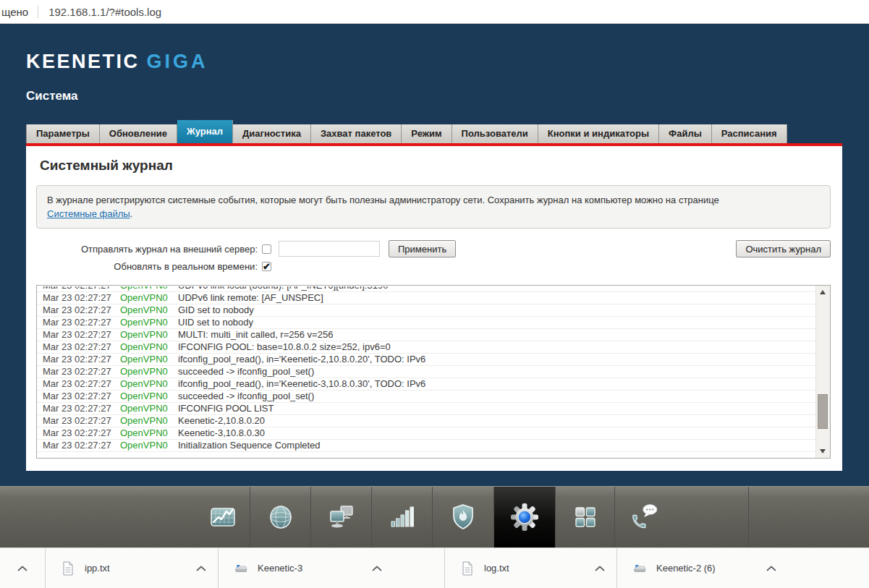 Image resolution: width=869 pixels, height=588 pixels. Describe the element at coordinates (142, 249) in the screenshot. I see `send-log-label: Отправлять журнал на внешний сервер:` at that location.